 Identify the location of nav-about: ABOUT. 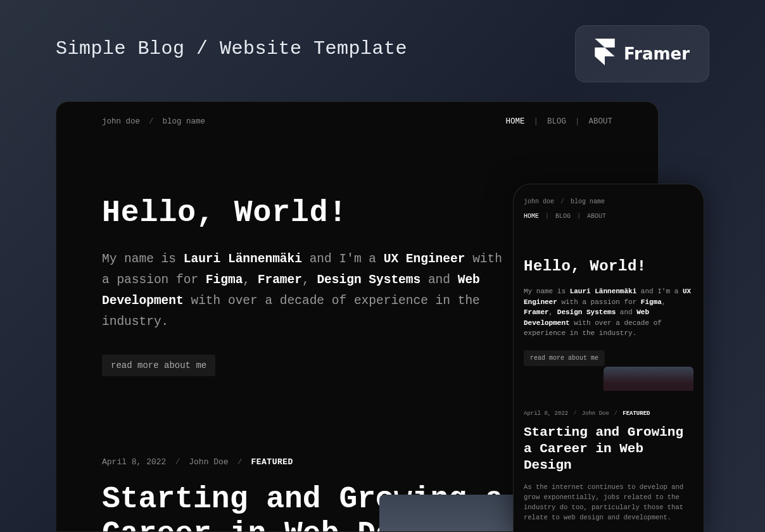
(600, 122).